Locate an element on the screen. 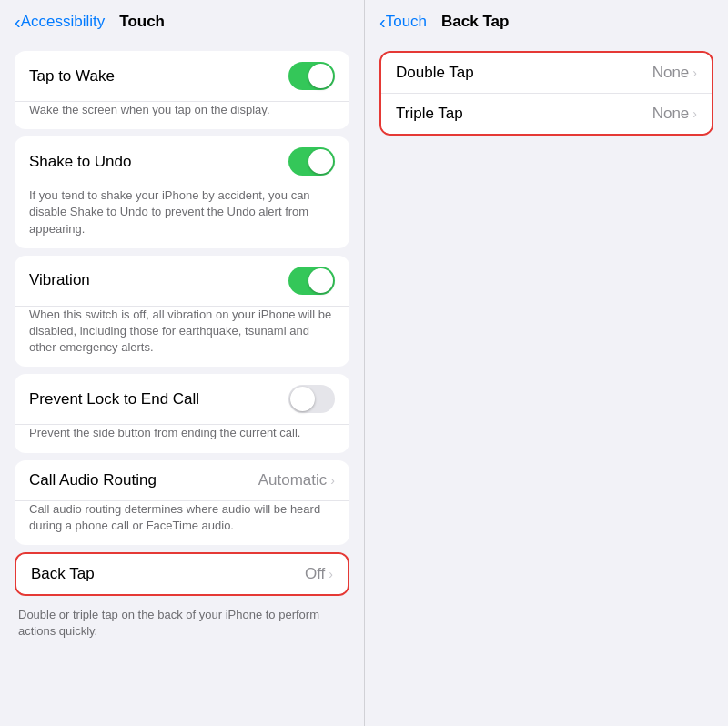  vibration-label: Vibration is located at coordinates (60, 280).